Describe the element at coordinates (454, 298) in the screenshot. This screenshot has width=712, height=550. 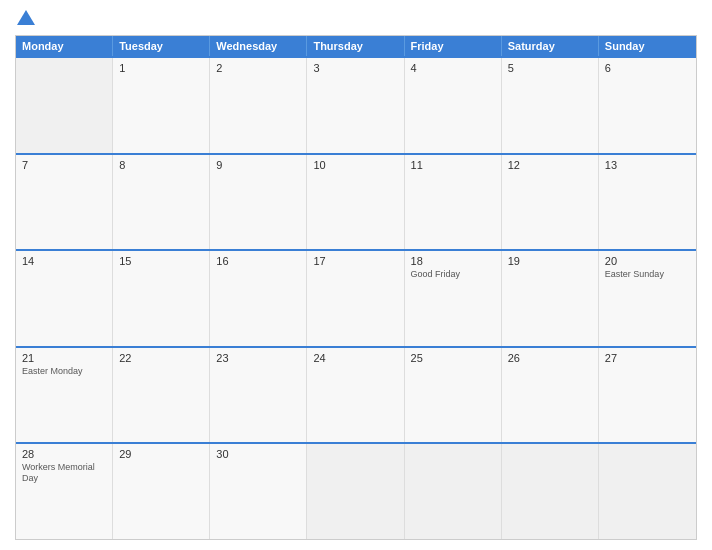
I see `calendar-cell: 18Good Friday` at that location.